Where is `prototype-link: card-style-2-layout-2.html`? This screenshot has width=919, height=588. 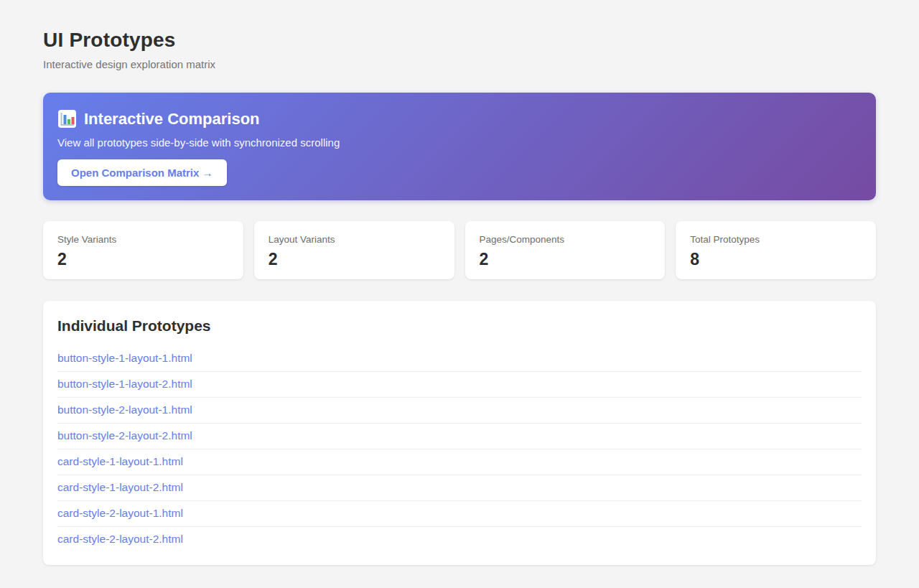 prototype-link: card-style-2-layout-2.html is located at coordinates (121, 538).